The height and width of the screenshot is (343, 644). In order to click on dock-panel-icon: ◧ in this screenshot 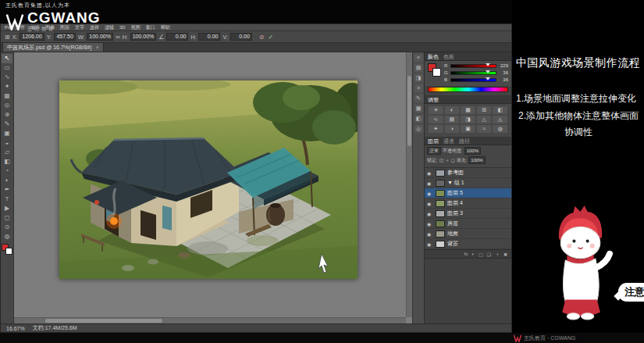, I will do `click(418, 119)`.